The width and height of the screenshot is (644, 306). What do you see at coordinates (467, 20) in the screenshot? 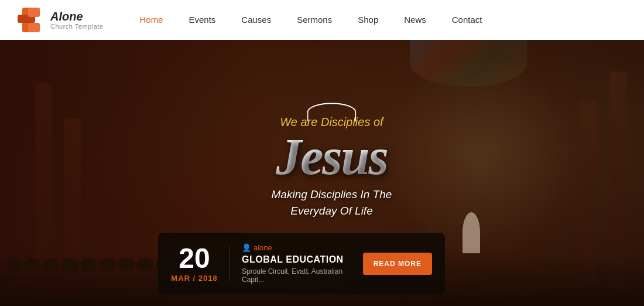
I see `nav-link-contact: Contact` at bounding box center [467, 20].